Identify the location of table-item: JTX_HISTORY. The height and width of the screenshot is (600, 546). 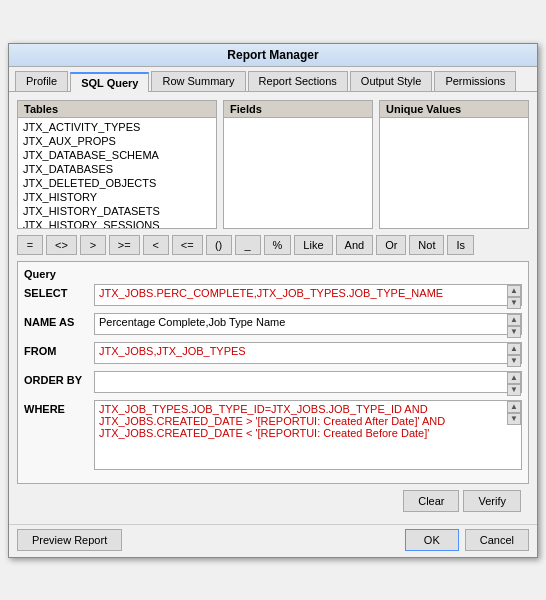
(117, 197).